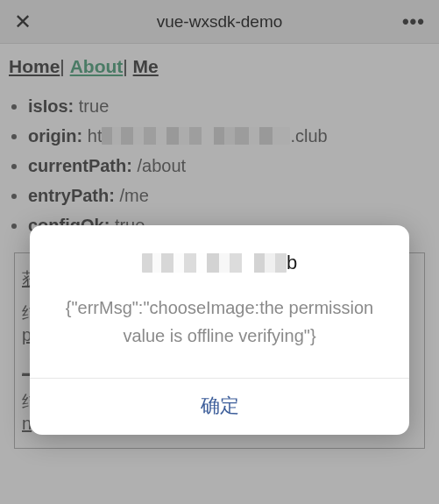 This screenshot has width=439, height=504. Describe the element at coordinates (219, 322) in the screenshot. I see `dialog-message: {"errMsg":"chooseImage:the permission va…` at that location.